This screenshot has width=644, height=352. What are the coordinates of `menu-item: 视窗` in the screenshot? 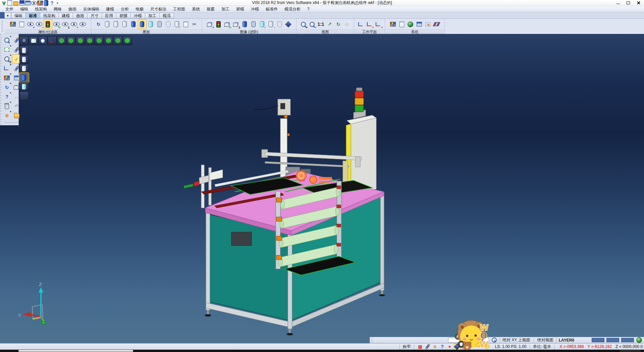 It's located at (211, 9).